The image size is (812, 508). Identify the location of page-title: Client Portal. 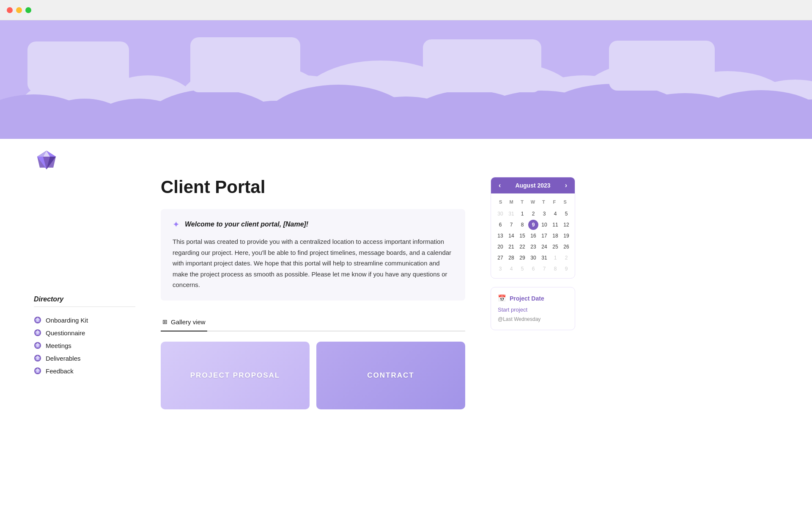
(313, 187).